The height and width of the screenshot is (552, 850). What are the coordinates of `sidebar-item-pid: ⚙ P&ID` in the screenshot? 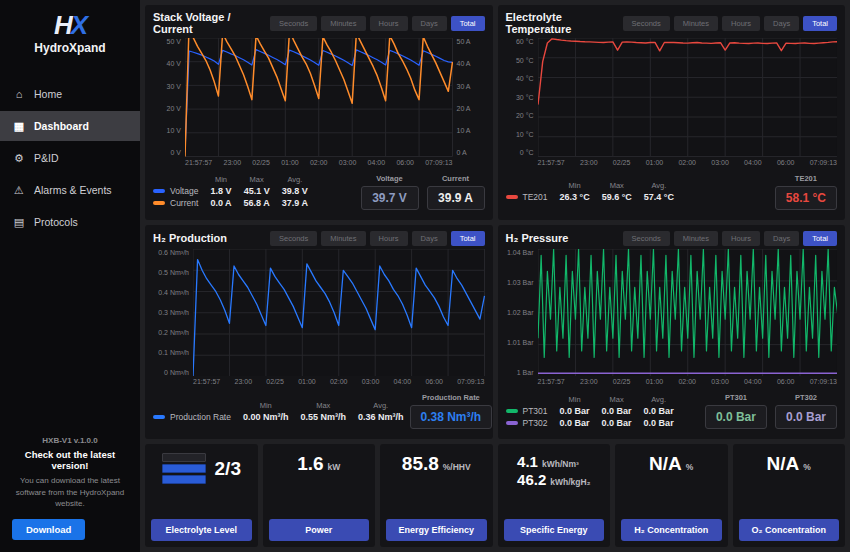 It's located at (70, 158).